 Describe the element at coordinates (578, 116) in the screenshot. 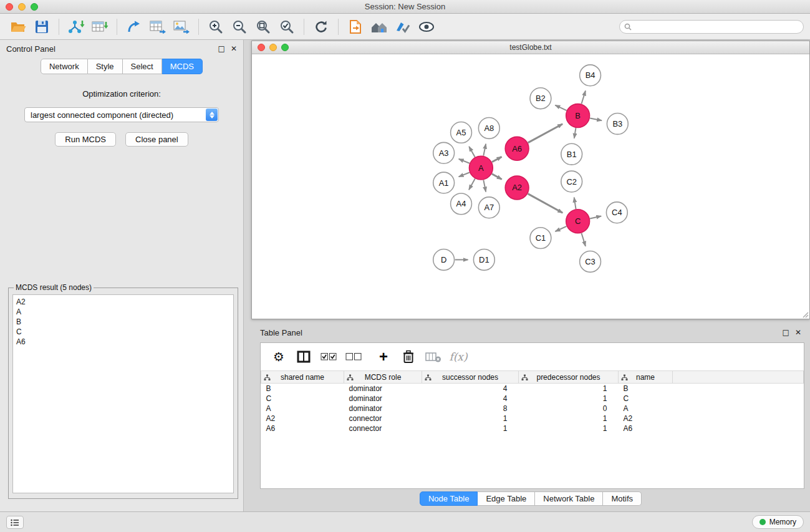

I see `node-B: B` at that location.